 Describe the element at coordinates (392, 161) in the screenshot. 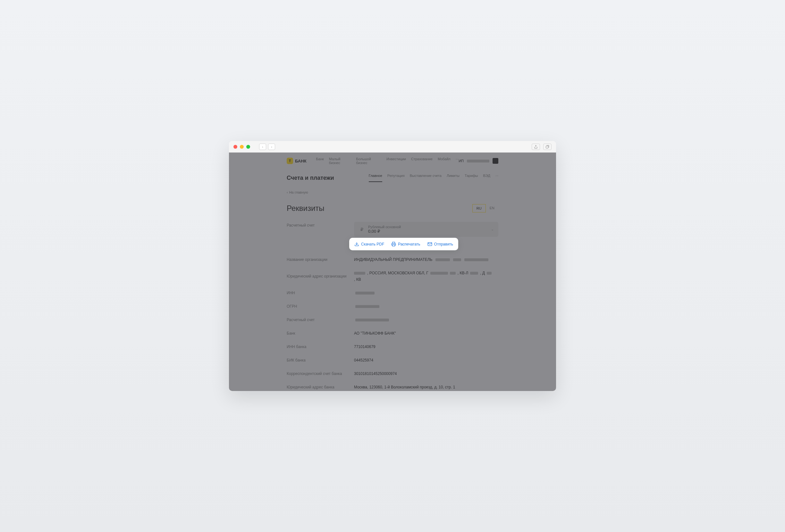

I see `header: Т БАНК Банк Малый бизнес Большой бизнес …` at that location.